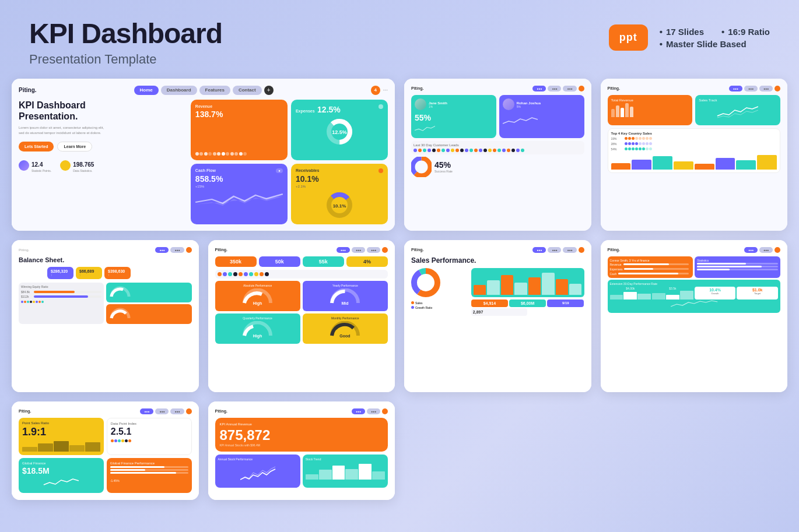 The height and width of the screenshot is (532, 799). I want to click on pm3-val: 9/19, so click(566, 303).